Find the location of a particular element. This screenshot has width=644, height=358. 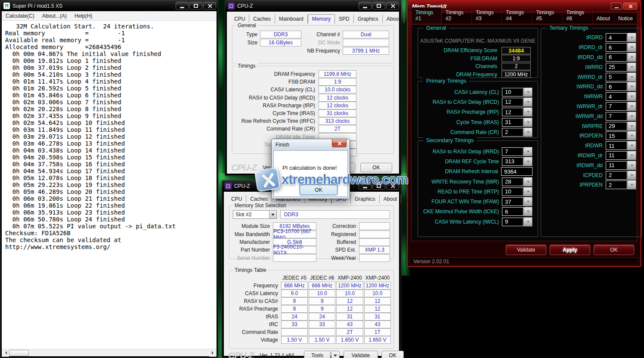

memtweakit-tab: Timings #1 is located at coordinates (426, 16).